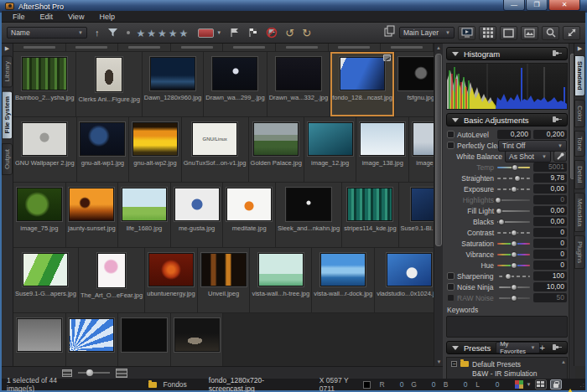  Describe the element at coordinates (362, 85) in the screenshot. I see `thumbnail-fondo-128-ncast-jpg: fondo_128...ncast.jpg` at that location.